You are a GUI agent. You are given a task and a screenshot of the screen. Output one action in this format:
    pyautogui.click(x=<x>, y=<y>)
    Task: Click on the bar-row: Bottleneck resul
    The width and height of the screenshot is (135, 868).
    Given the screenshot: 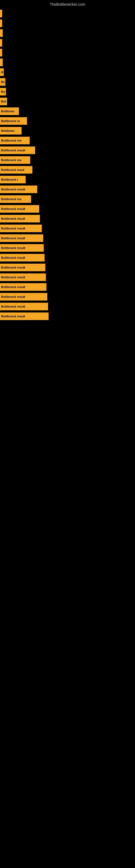 What is the action you would take?
    pyautogui.click(x=68, y=170)
    